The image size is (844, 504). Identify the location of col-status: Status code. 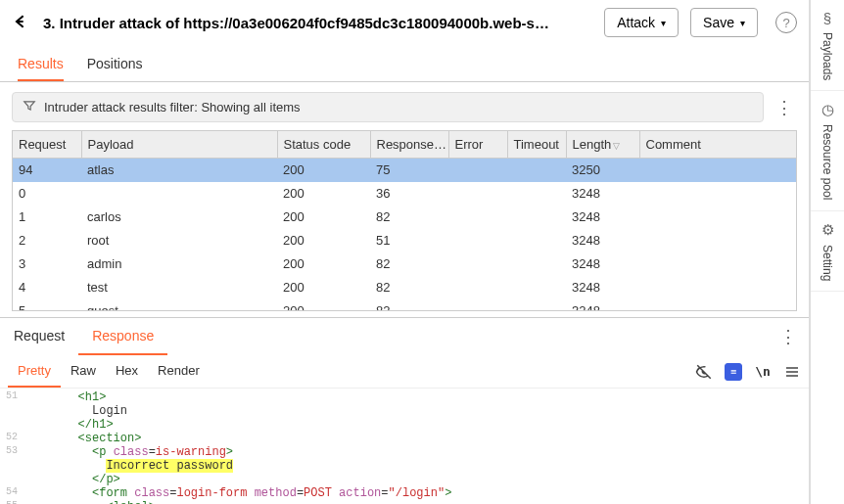
(323, 145).